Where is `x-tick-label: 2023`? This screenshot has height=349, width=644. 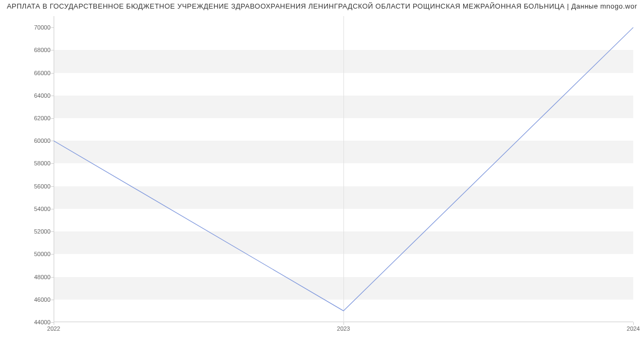
x-tick-label: 2023 is located at coordinates (343, 329).